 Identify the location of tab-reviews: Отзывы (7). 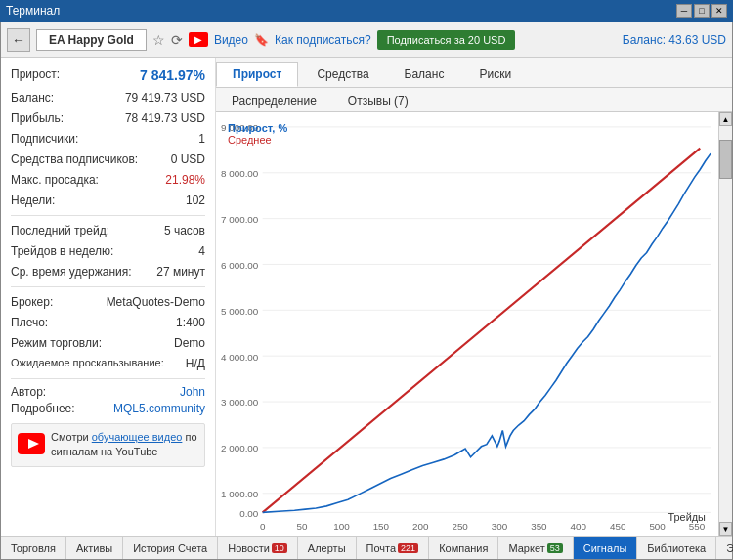
(378, 101).